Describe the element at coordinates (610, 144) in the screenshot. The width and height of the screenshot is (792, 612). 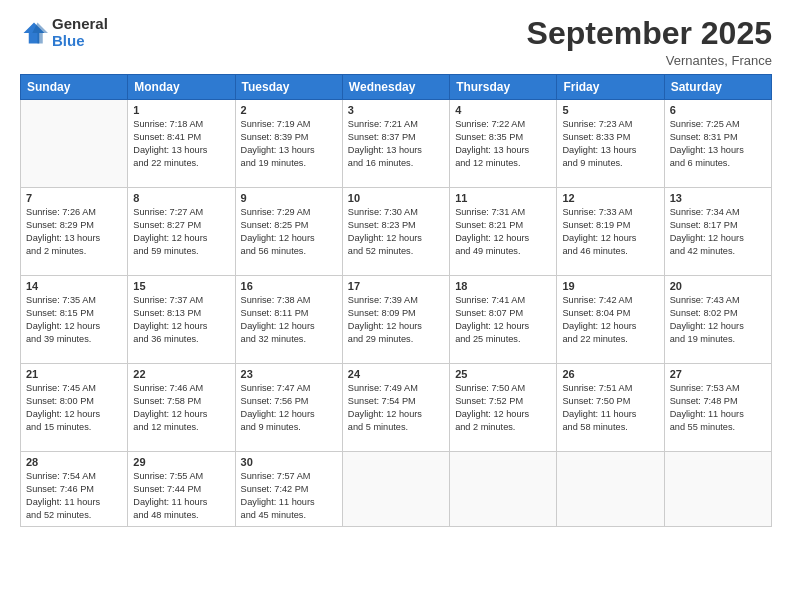
I see `day-info: Sunrise: 7:23 AM Sunset: 8:33 PM Dayligh…` at that location.